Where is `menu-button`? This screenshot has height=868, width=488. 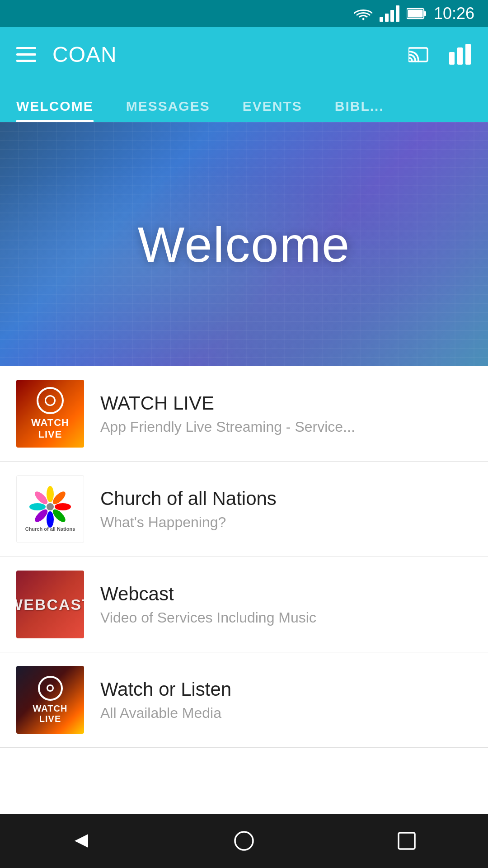
menu-button is located at coordinates (26, 54).